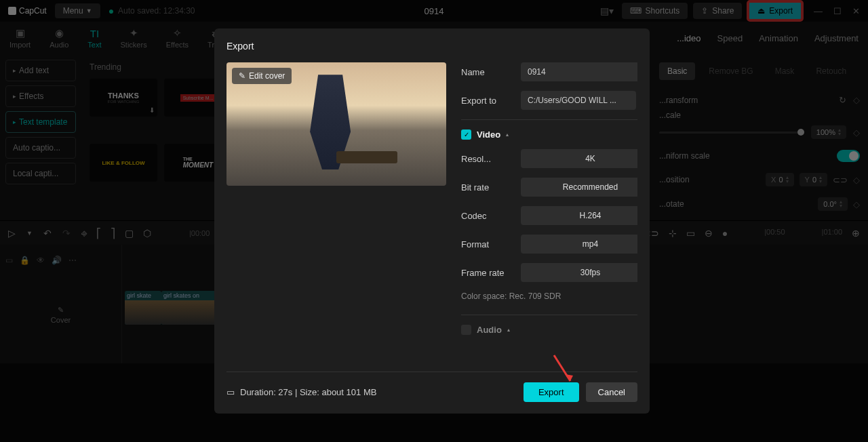 This screenshot has width=868, height=442. I want to click on name-row: Name, so click(549, 72).